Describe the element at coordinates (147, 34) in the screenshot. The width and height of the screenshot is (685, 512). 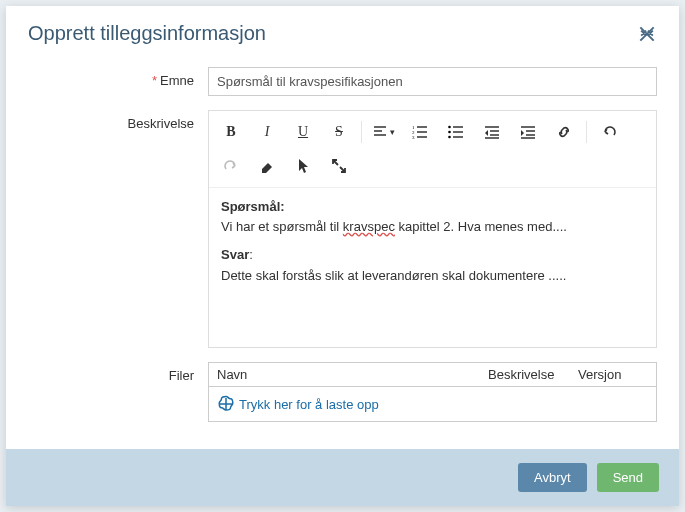
I see `modal-title: Opprett tilleggsinformasjon` at that location.